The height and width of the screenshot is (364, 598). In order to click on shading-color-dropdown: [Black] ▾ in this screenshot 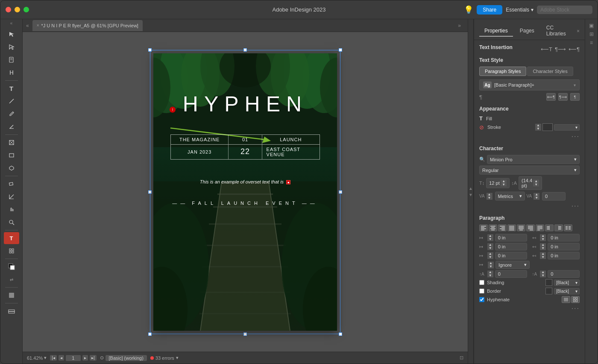, I will do `click(567, 282)`.